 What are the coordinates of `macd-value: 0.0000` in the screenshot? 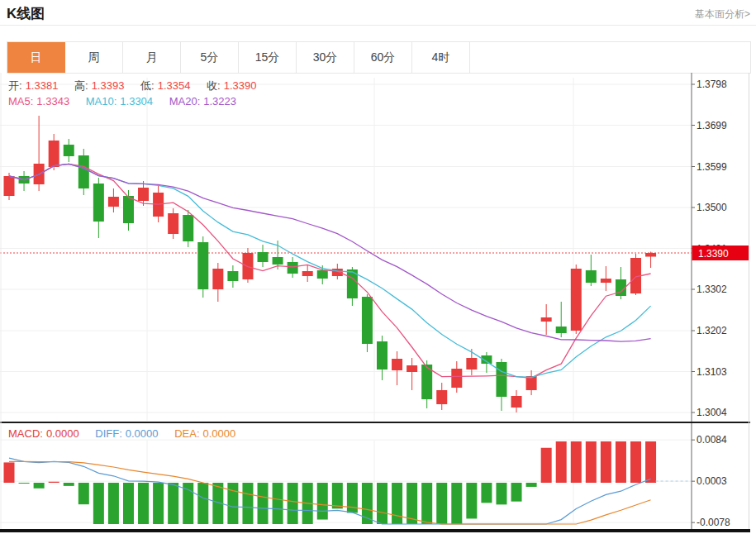 It's located at (63, 433).